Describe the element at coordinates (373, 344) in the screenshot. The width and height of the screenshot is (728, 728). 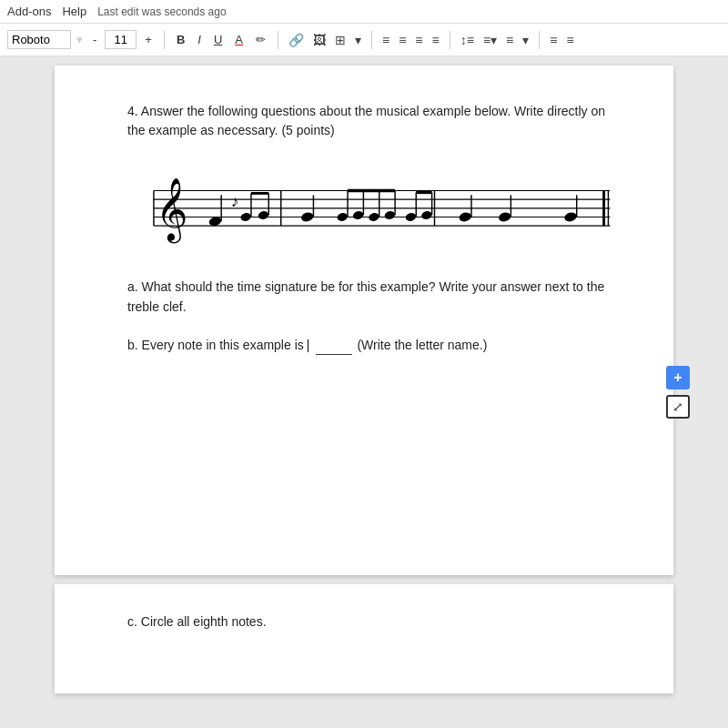
I see `sub-question-b: b. Every note in this example is (Write …` at that location.